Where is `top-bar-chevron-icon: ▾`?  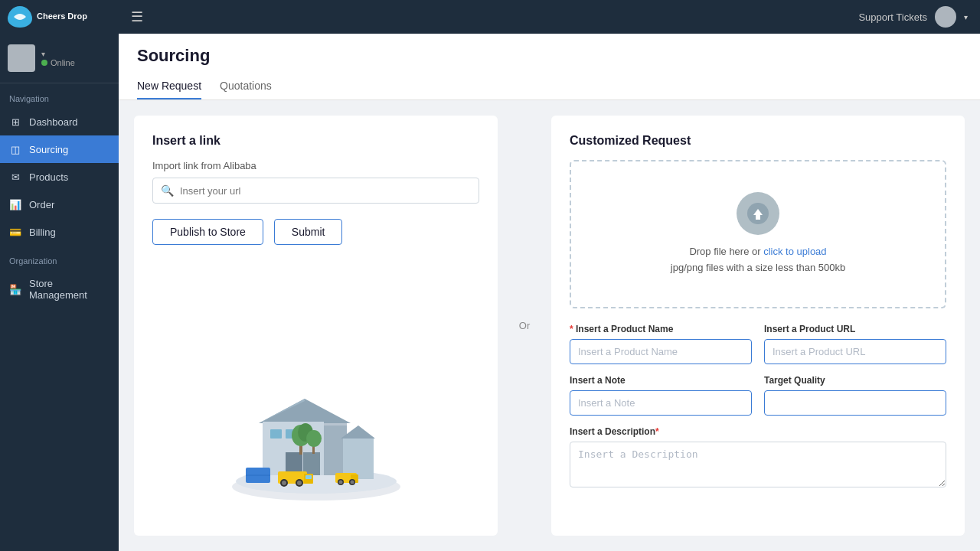 top-bar-chevron-icon: ▾ is located at coordinates (966, 17).